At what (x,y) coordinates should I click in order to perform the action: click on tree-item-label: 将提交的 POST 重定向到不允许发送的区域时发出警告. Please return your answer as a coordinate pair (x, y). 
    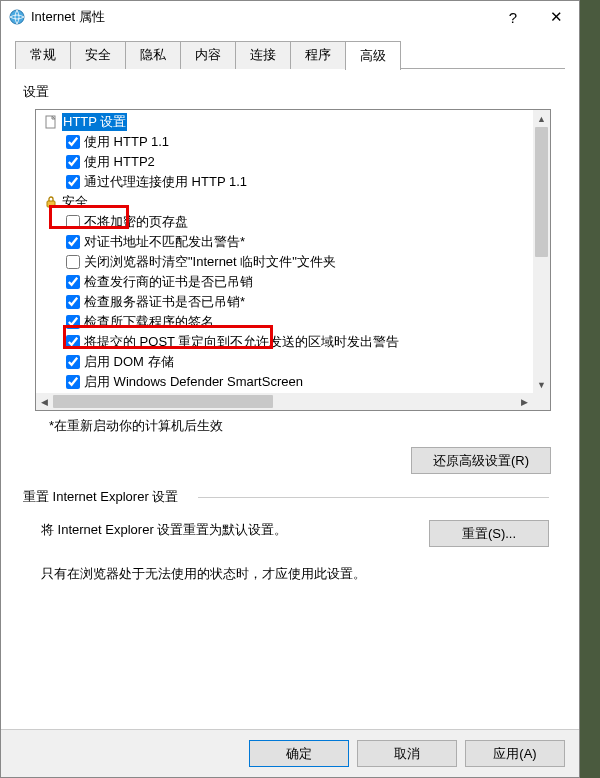
    Looking at the image, I should click on (242, 342).